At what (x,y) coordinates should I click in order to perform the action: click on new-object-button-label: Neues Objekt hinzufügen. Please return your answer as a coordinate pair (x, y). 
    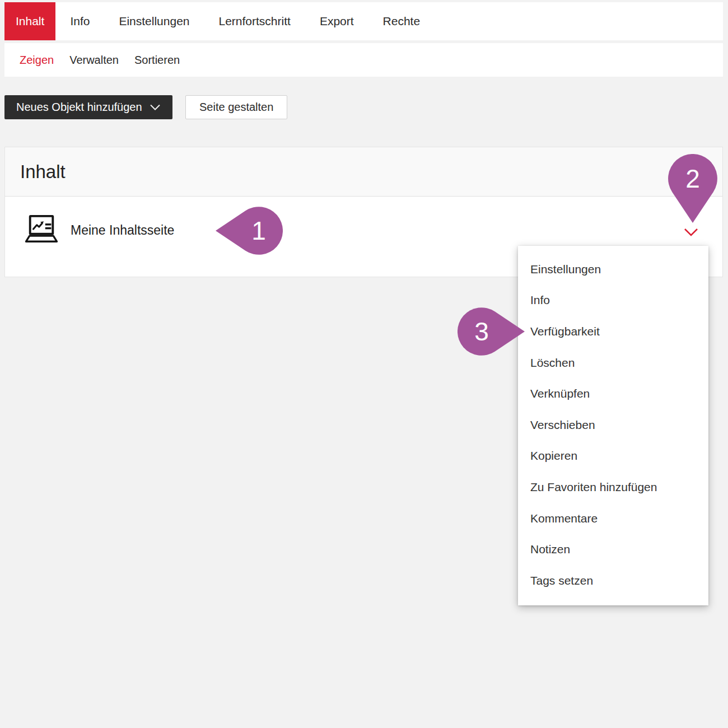
    Looking at the image, I should click on (80, 108).